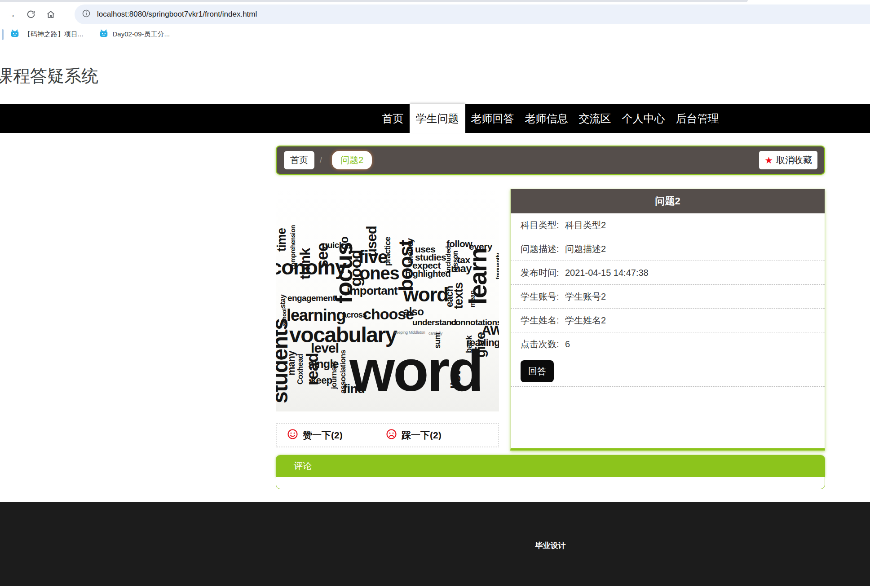 The height and width of the screenshot is (588, 870). What do you see at coordinates (551, 545) in the screenshot?
I see `footer-text: 毕业设计` at bounding box center [551, 545].